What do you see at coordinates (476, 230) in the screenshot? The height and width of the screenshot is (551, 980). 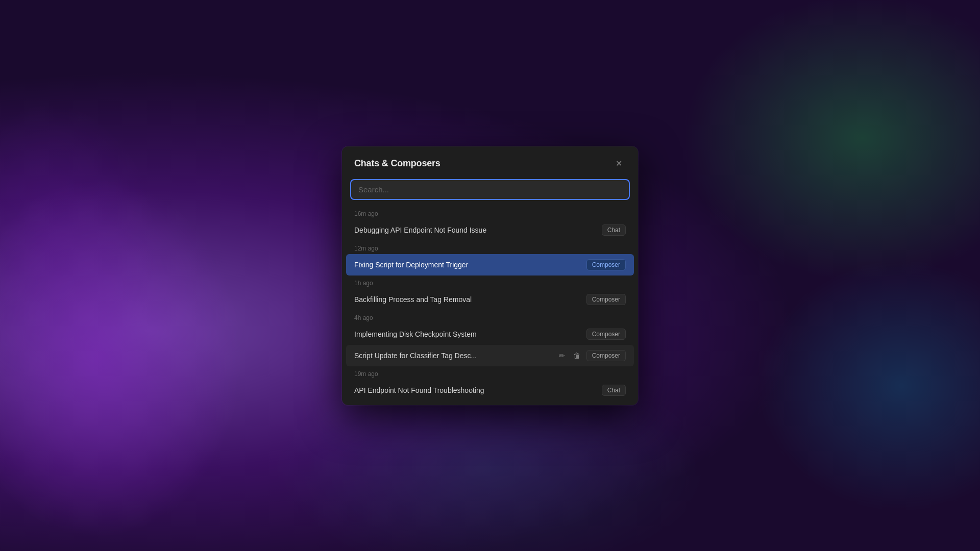 I see `item-title: Debugging API Endpoint Not Found Issue` at bounding box center [476, 230].